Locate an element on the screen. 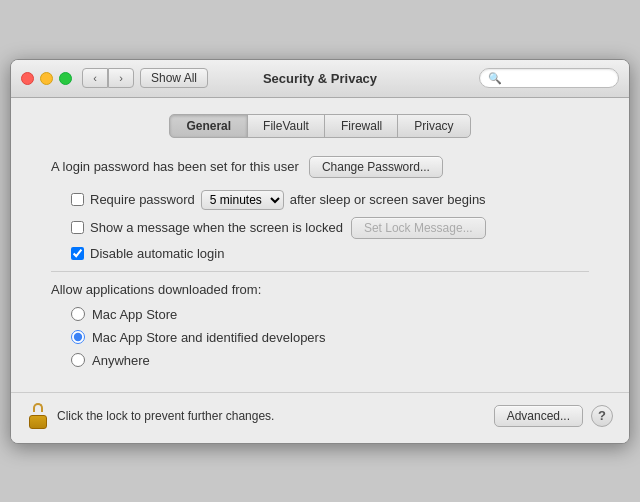 The height and width of the screenshot is (502, 640). window-title: Security & Privacy is located at coordinates (320, 78).